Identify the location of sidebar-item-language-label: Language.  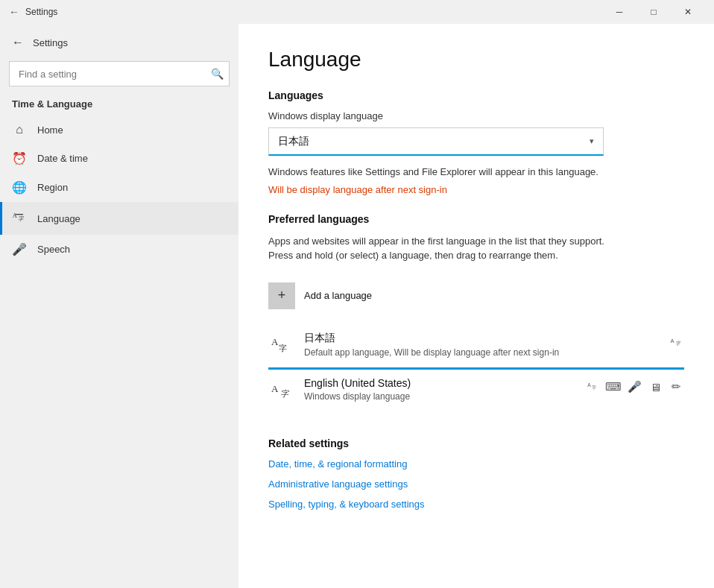
(59, 219).